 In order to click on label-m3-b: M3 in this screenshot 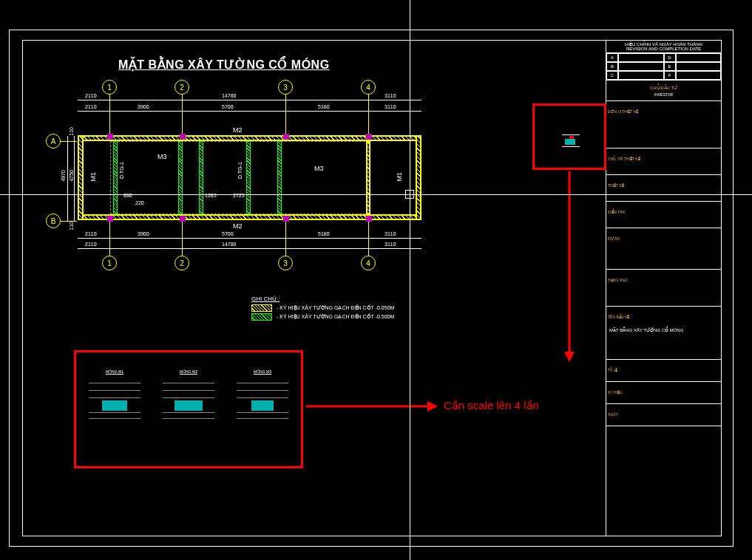, I will do `click(319, 168)`.